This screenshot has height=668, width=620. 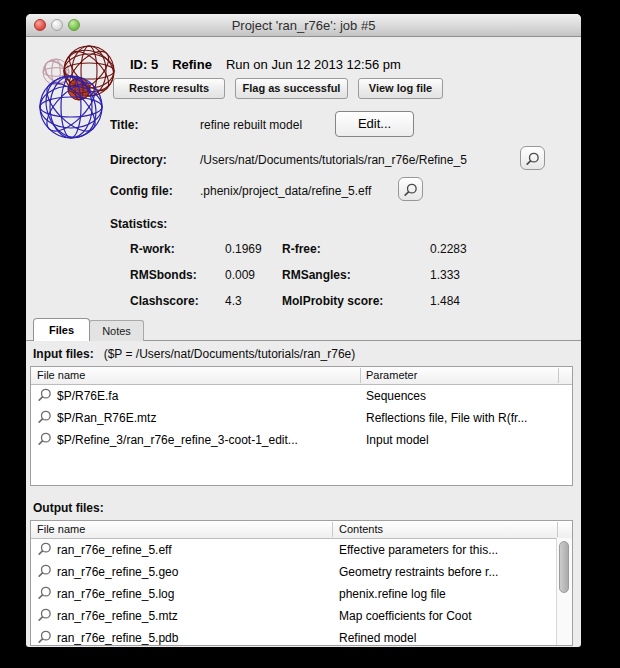 I want to click on molecule-icon, so click(x=81, y=96).